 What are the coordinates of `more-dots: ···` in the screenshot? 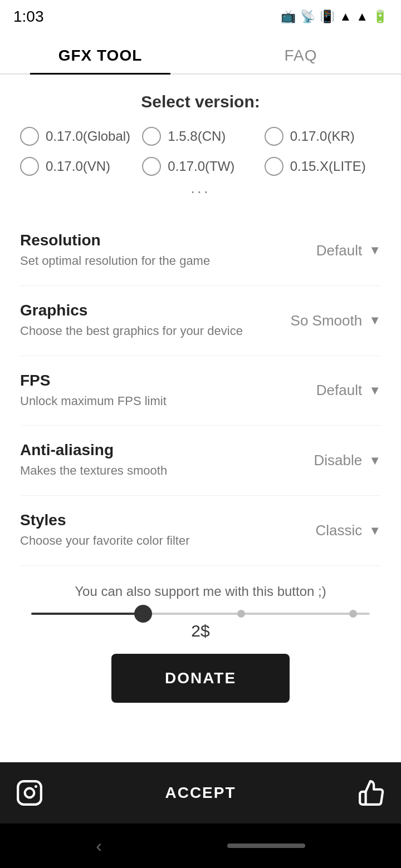 It's located at (200, 191).